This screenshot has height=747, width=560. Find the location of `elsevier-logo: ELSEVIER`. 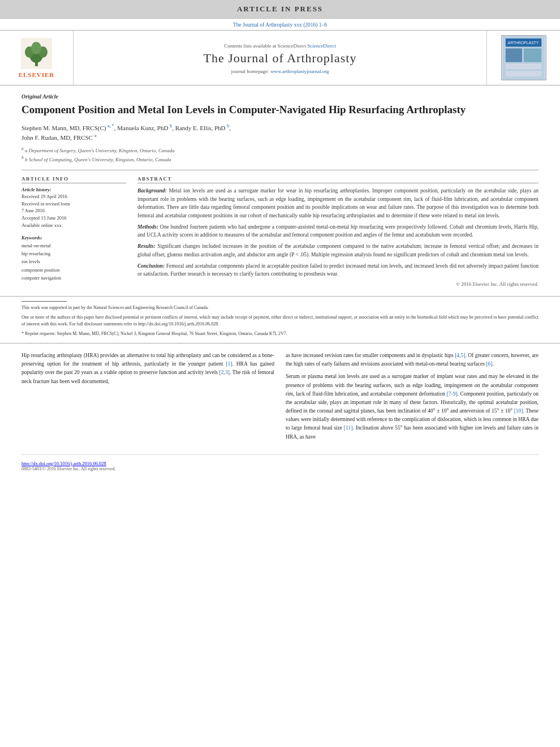

elsevier-logo: ELSEVIER is located at coordinates (37, 58).